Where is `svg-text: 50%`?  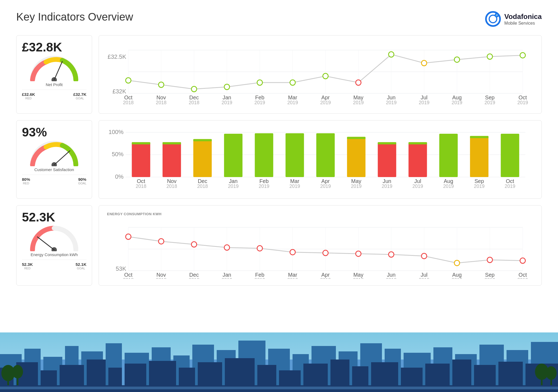
svg-text: 50% is located at coordinates (118, 154).